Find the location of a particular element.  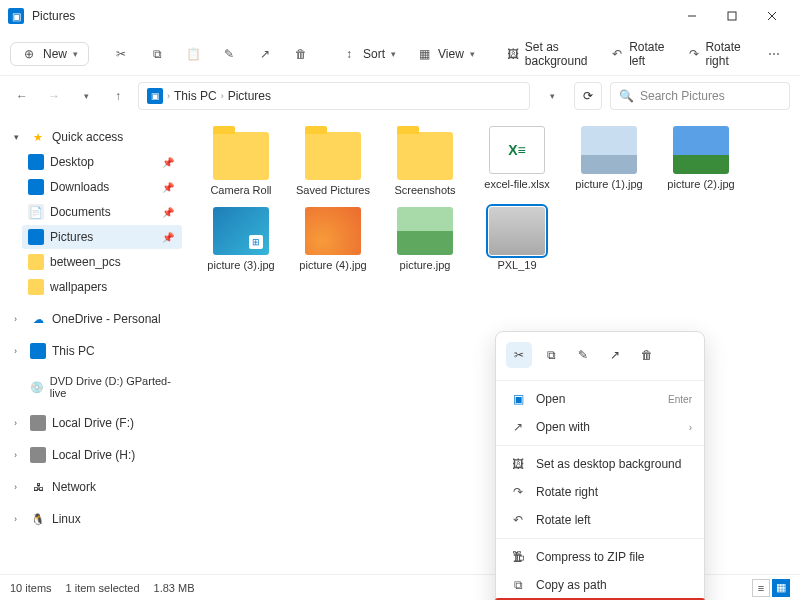

file-picture-3: ⊞picture (3).jpg is located at coordinates (241, 240).